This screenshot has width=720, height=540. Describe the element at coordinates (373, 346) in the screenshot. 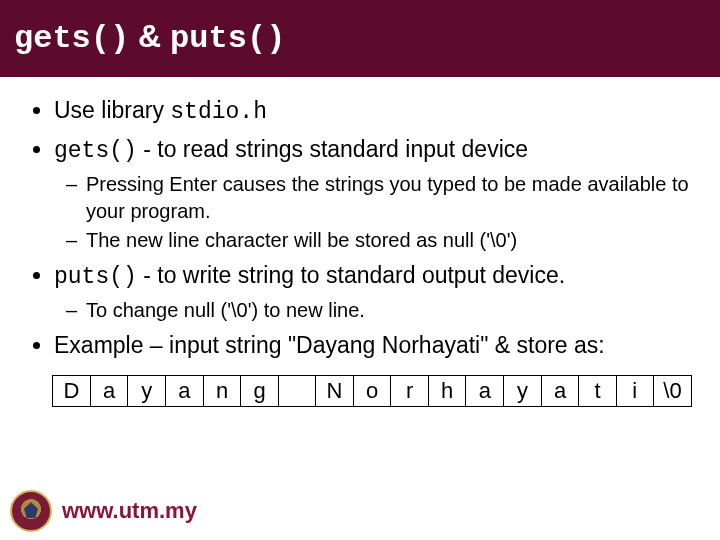

I see `bullet-item: Example – input string "Dayang Norhayati…` at that location.